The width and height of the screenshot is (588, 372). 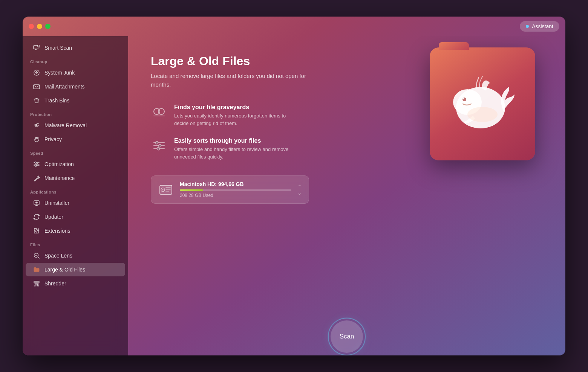 I want to click on close-button, so click(x=31, y=26).